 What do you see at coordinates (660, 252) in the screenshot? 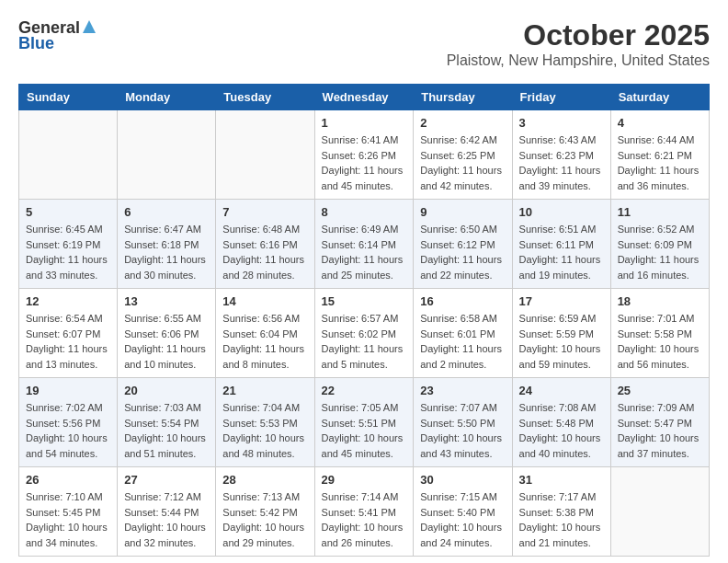
I see `day-info: Sunrise: 6:52 AMSunset: 6:09 PMDaylight:…` at bounding box center [660, 252].